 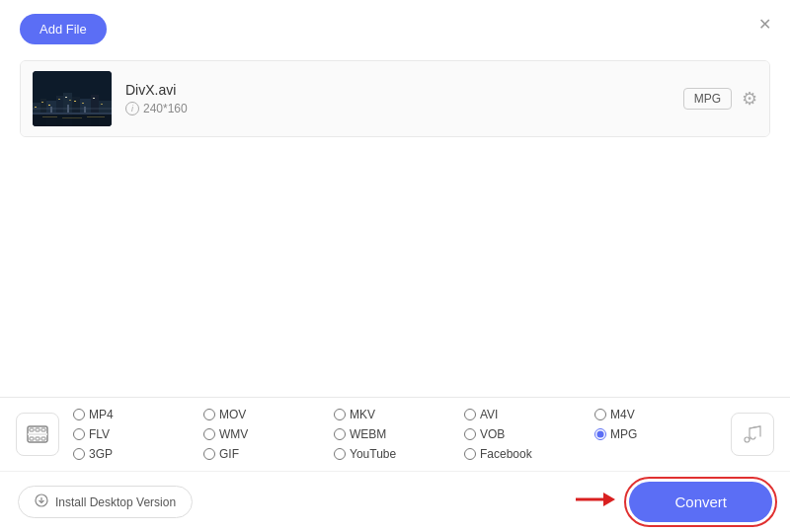 What do you see at coordinates (595, 501) in the screenshot?
I see `arrow-icon` at bounding box center [595, 501].